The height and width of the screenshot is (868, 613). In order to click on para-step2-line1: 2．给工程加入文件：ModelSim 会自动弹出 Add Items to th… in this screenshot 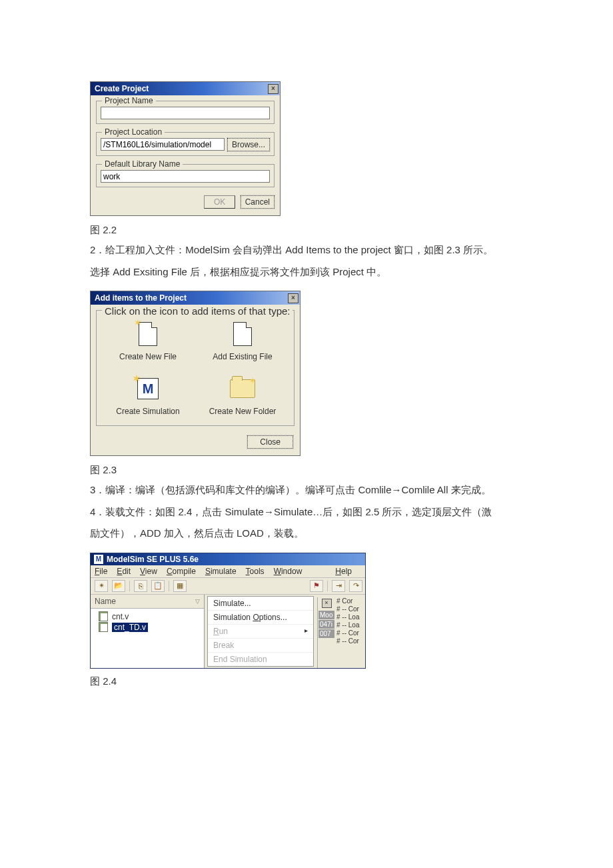, I will do `click(306, 251)`.